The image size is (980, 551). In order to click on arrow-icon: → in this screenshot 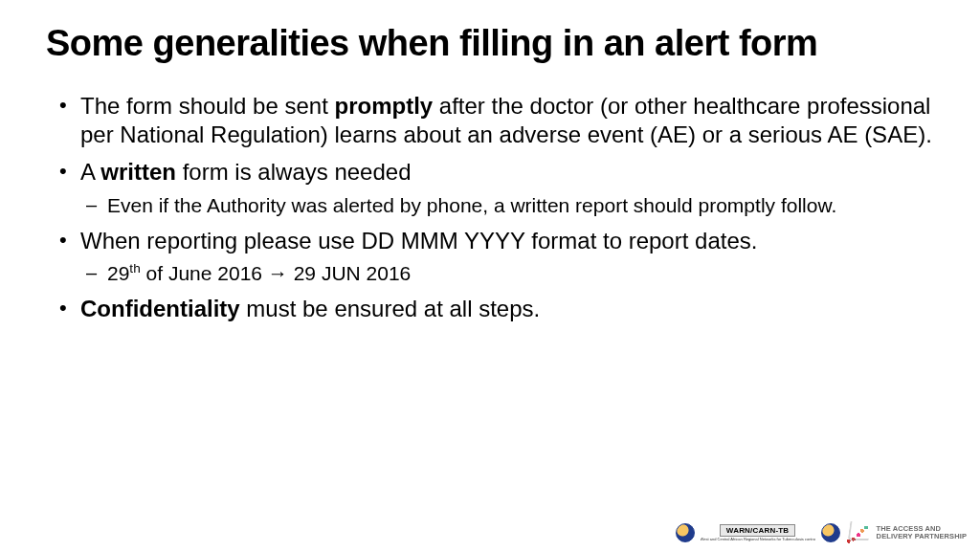, I will do `click(278, 274)`.